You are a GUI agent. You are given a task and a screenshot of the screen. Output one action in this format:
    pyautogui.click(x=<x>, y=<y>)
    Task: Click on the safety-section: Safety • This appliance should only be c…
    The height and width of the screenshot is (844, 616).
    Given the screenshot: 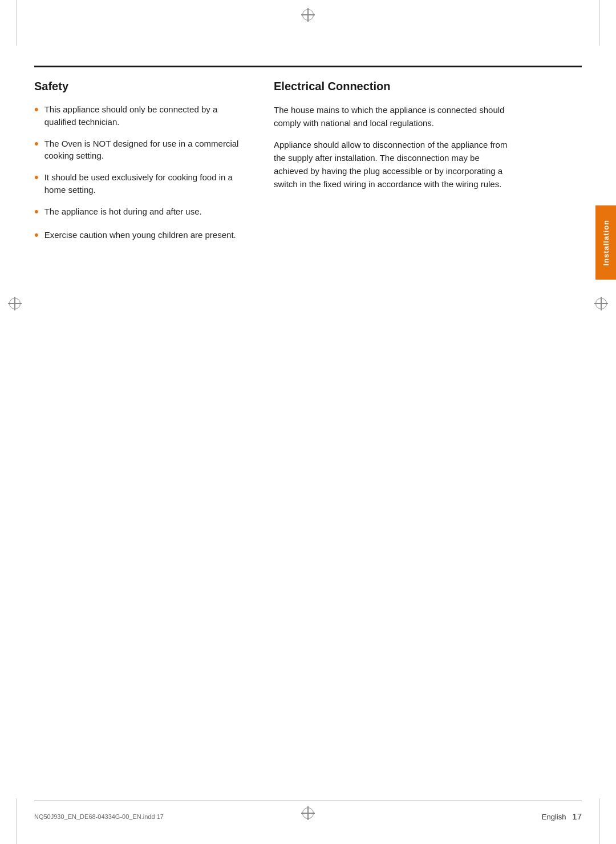 What is the action you would take?
    pyautogui.click(x=143, y=167)
    